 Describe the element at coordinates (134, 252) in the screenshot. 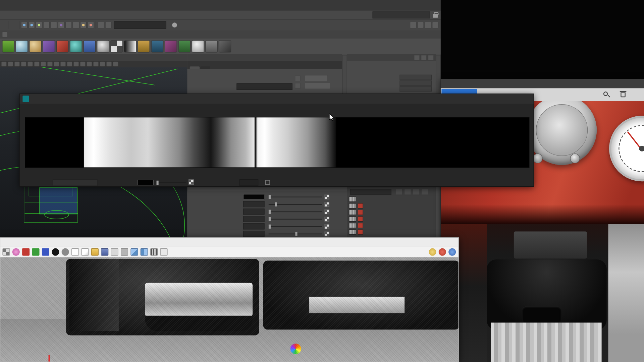

I see `cascade-windows-icon` at that location.